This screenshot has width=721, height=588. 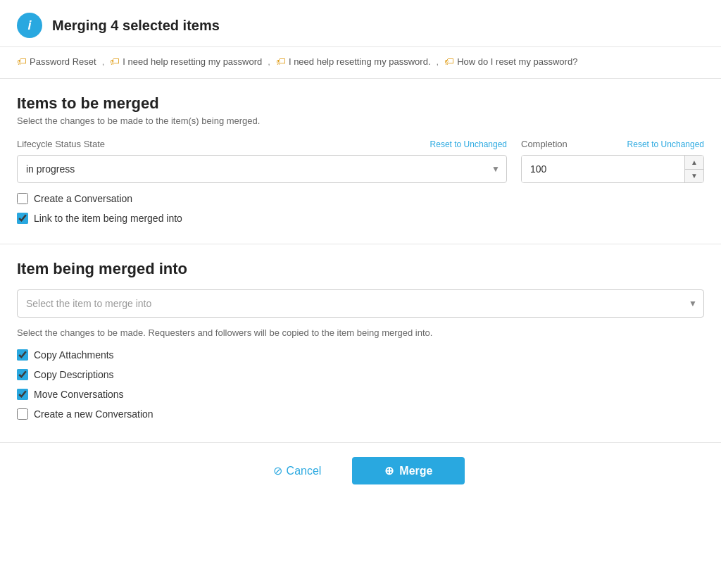 What do you see at coordinates (603, 169) in the screenshot?
I see `completion-input` at bounding box center [603, 169].